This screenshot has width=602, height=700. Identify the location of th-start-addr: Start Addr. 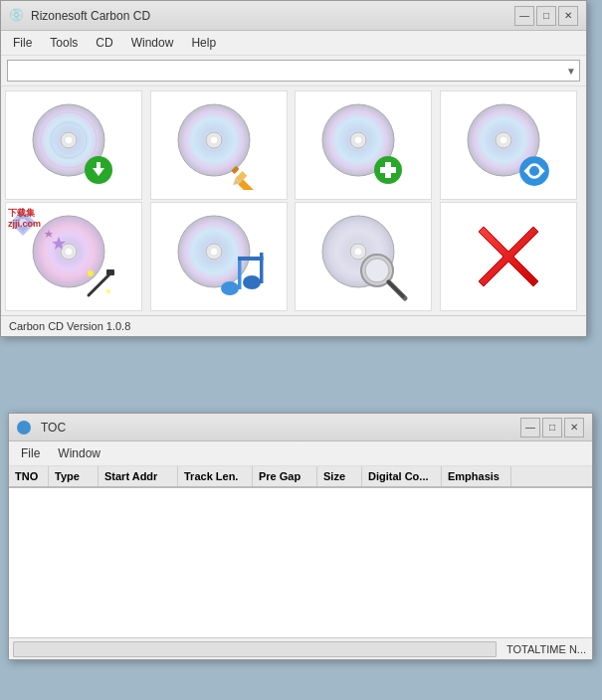
(138, 476).